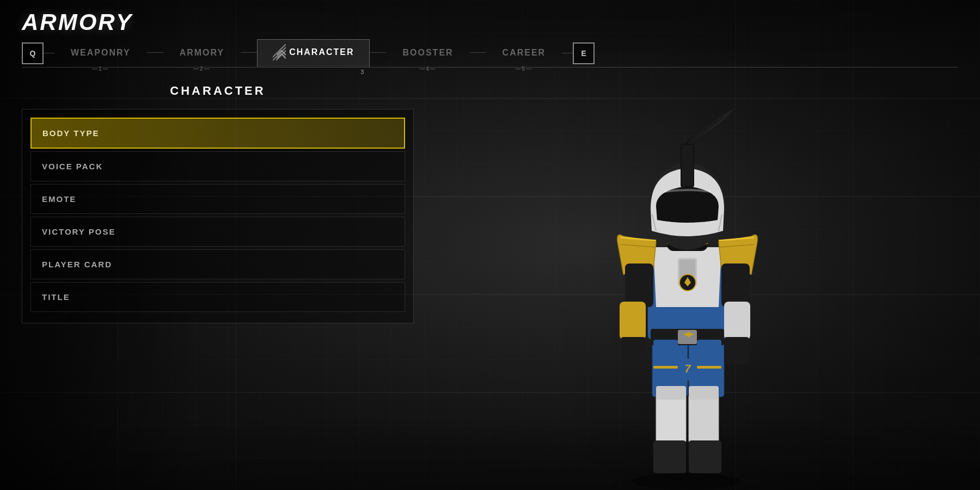  I want to click on option-emote: EMOTE, so click(218, 199).